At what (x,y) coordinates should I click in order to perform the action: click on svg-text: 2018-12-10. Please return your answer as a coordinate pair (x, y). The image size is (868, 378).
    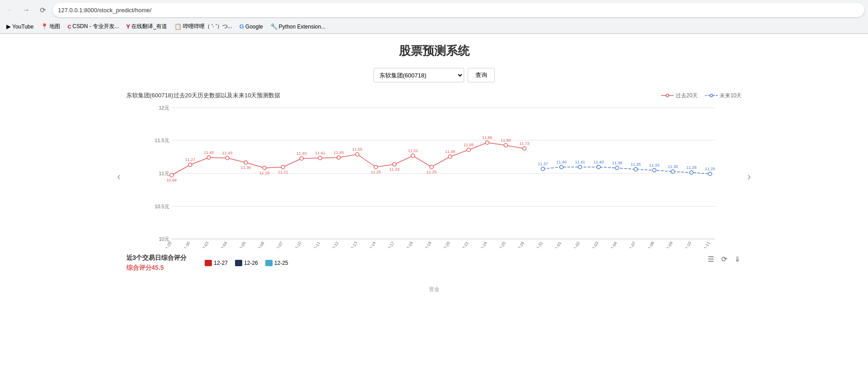
    Looking at the image, I should click on (295, 244).